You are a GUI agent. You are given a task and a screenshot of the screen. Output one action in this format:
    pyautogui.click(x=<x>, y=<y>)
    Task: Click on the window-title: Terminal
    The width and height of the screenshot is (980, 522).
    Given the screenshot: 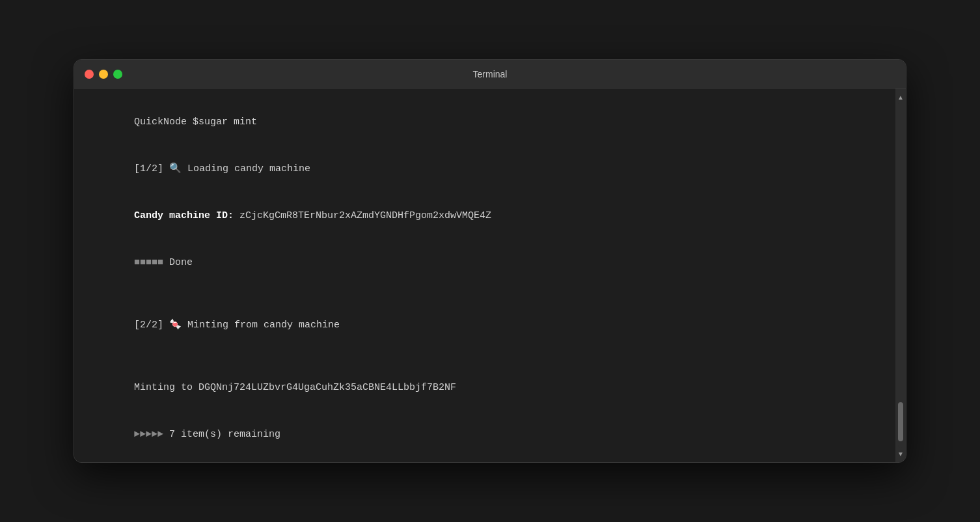 What is the action you would take?
    pyautogui.click(x=491, y=74)
    